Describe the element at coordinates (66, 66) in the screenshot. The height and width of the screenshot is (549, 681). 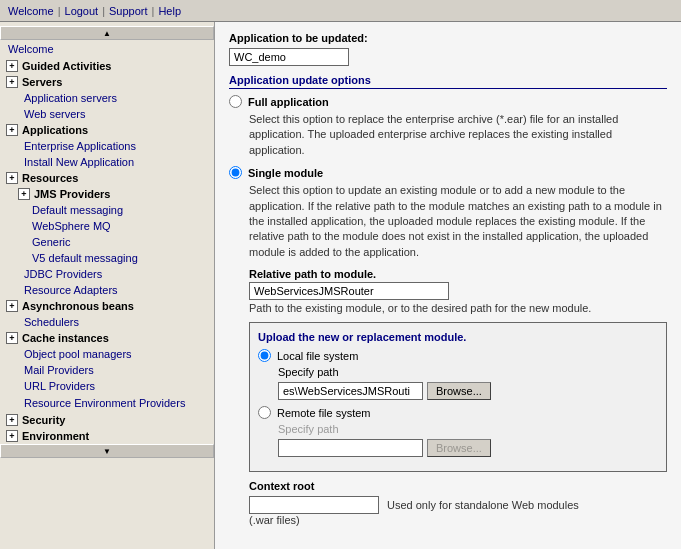
I see `sidebar-guided-label: Guided Activities` at that location.